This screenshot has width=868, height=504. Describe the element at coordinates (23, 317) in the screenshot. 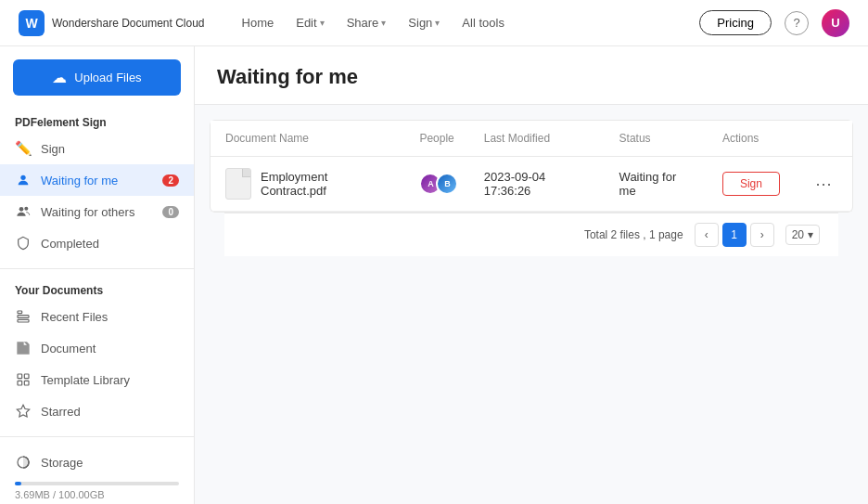

I see `recent-files-icon` at that location.